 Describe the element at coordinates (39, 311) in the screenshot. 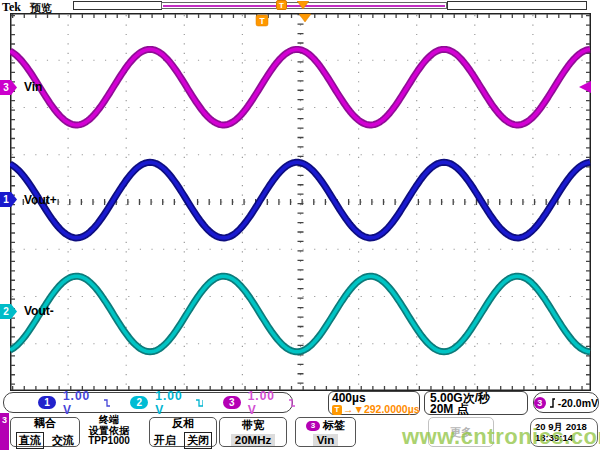

I see `waveform-label-vout-minus: Vout-` at that location.